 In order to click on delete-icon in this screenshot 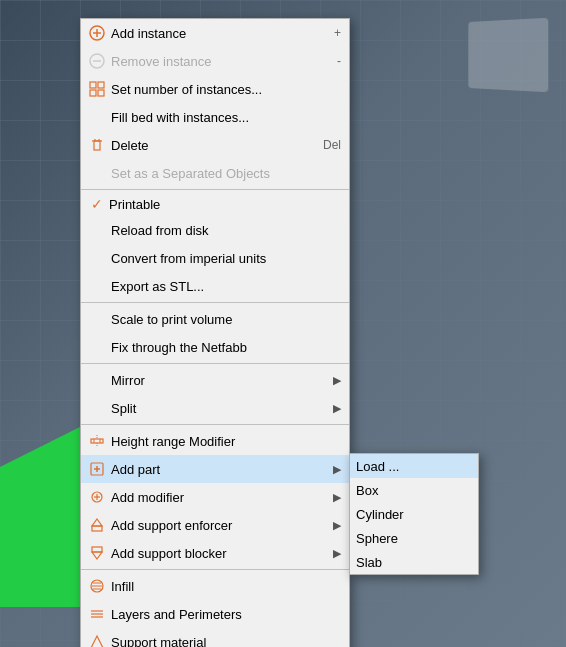, I will do `click(97, 145)`.